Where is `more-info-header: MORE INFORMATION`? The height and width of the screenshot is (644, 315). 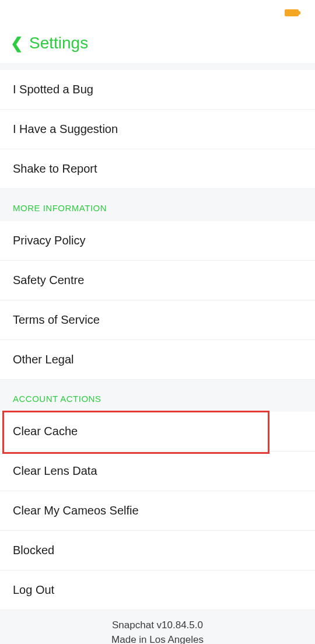 more-info-header: MORE INFORMATION is located at coordinates (158, 205).